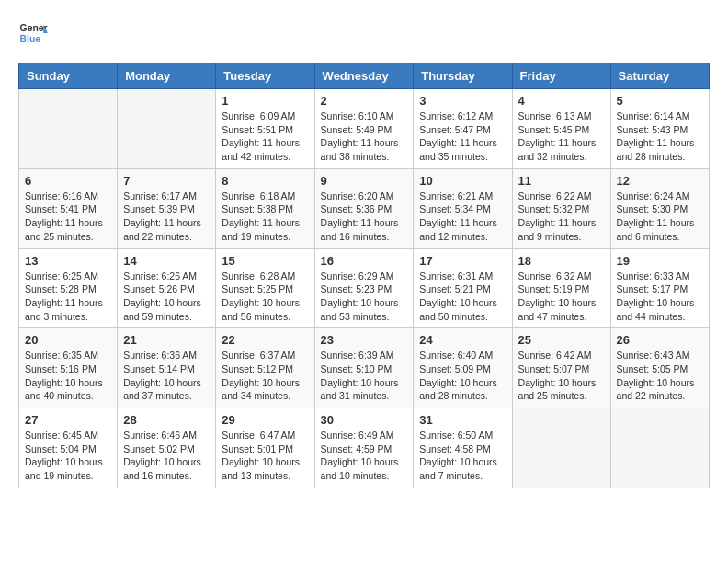 The height and width of the screenshot is (563, 728). I want to click on calendar-cell: 16Sunrise: 6:29 AM Sunset: 5:23 PM Dayli…, so click(364, 289).